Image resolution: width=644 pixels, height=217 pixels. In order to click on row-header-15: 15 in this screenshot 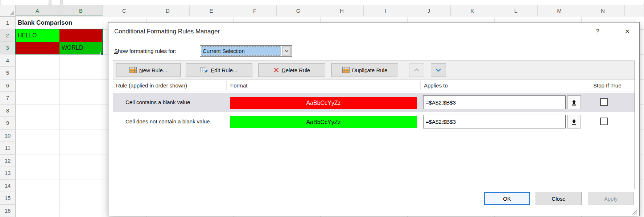, I will do `click(8, 198)`.